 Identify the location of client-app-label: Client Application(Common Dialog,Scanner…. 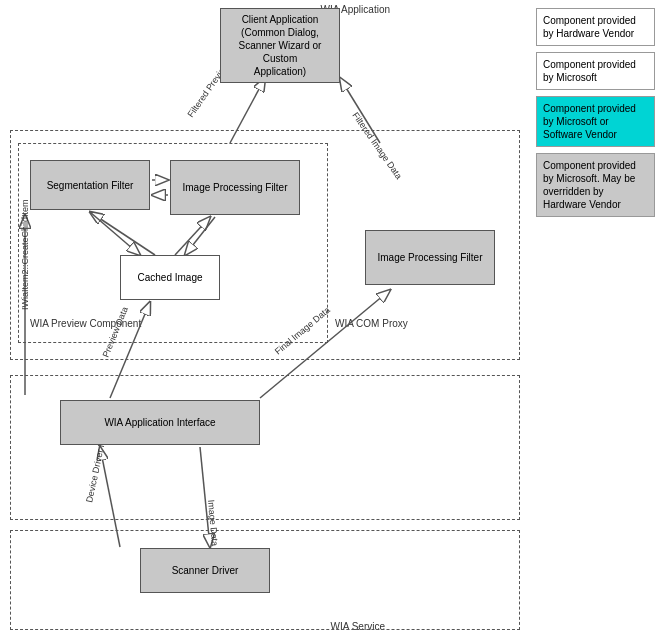
(280, 46).